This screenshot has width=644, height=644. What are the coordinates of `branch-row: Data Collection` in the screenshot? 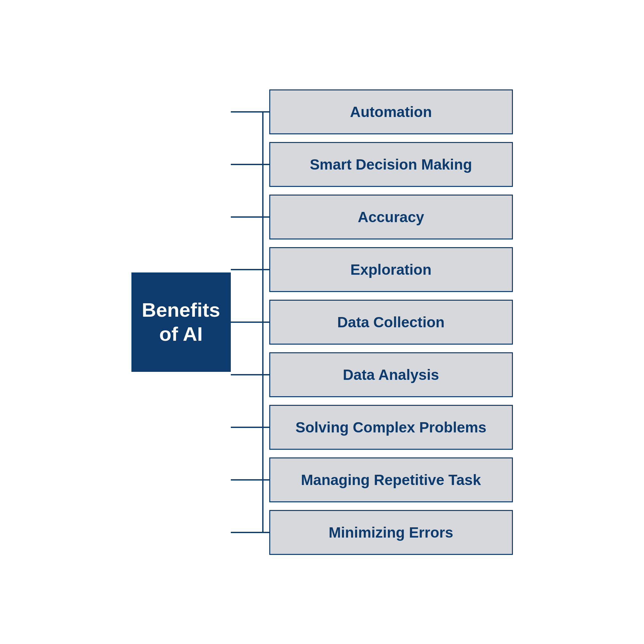 It's located at (372, 322).